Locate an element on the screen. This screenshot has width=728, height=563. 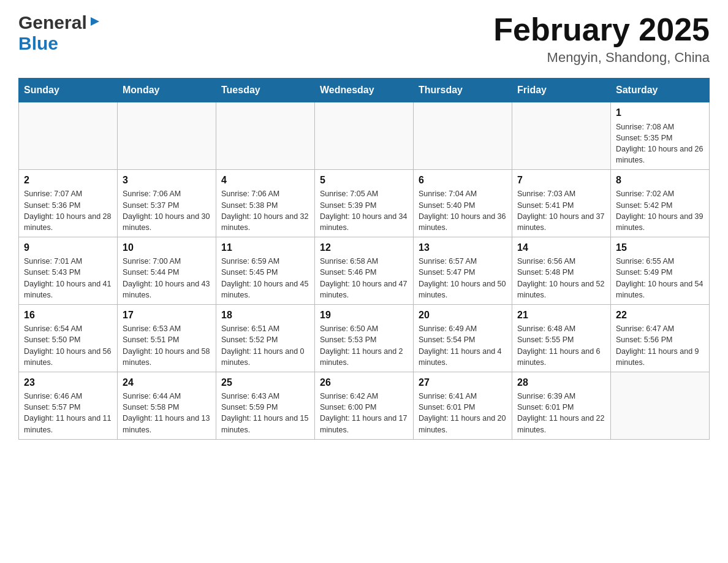
day-number: 26 is located at coordinates (364, 383).